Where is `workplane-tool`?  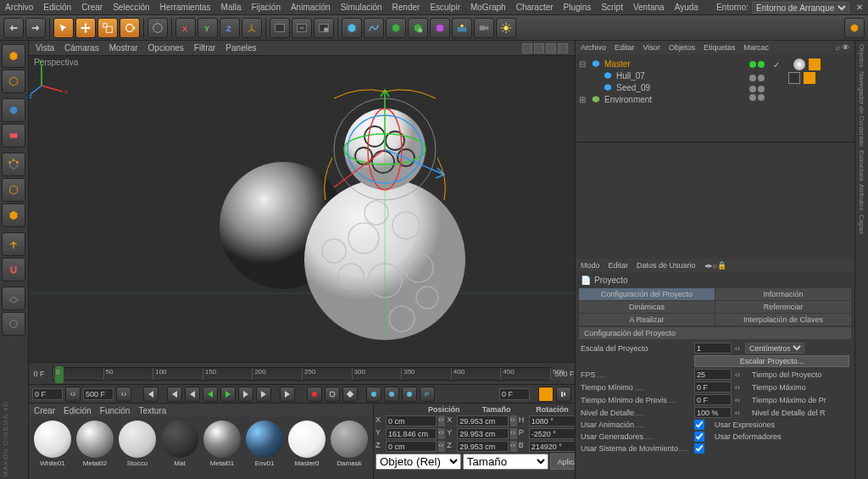
workplane-tool is located at coordinates (14, 298).